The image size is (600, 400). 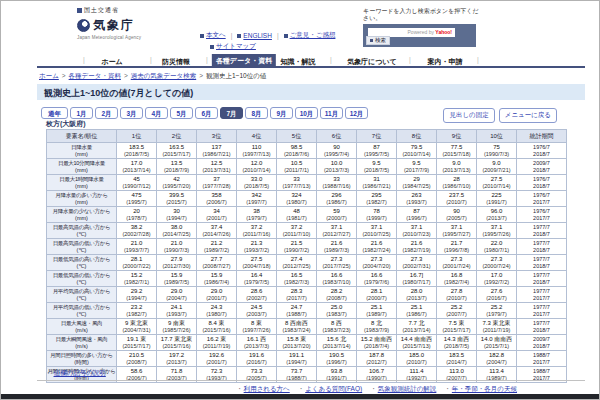 What do you see at coordinates (457, 167) in the screenshot?
I see `rank-9-cell: 9.0(2013/7/13)` at bounding box center [457, 167].